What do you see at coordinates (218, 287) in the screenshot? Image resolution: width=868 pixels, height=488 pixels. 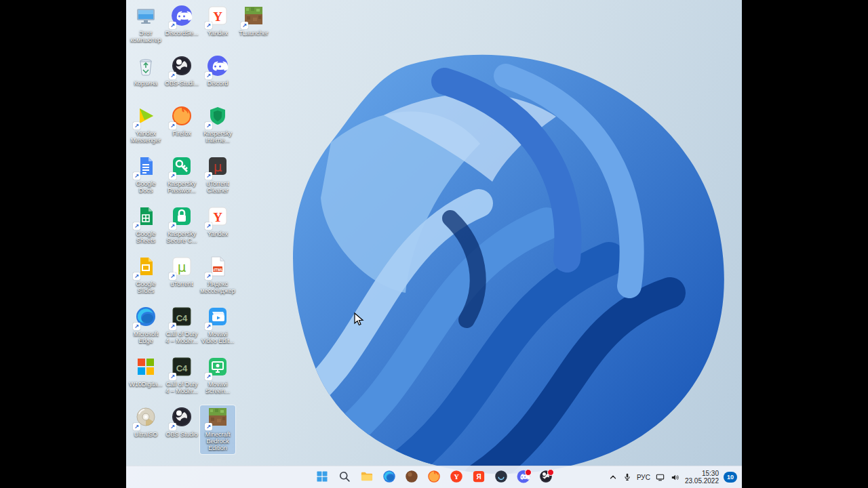 I see `desktop-icon-label: Яндекс мессенджер` at bounding box center [218, 287].